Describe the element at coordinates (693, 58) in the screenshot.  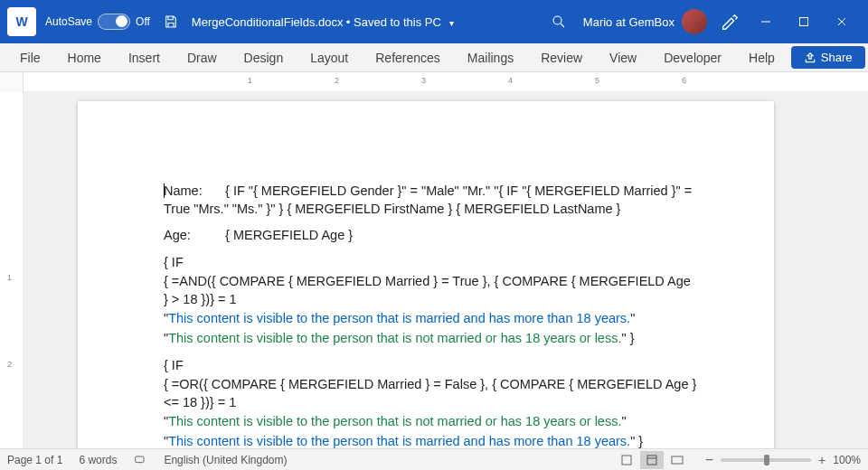
I see `tab-developer: Developer` at that location.